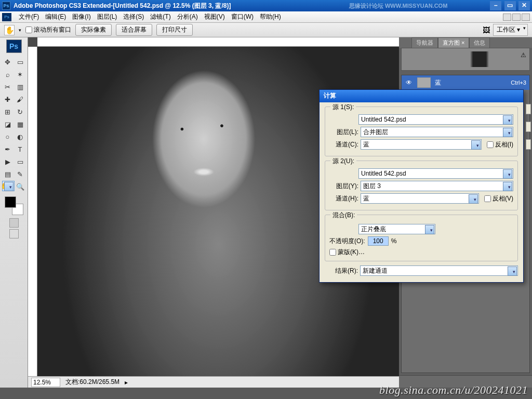 This screenshot has height=399, width=532. What do you see at coordinates (528, 127) in the screenshot?
I see `dialog-cancel-button` at bounding box center [528, 127].